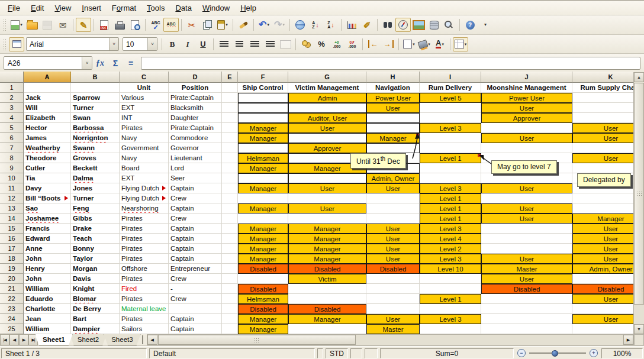 This screenshot has height=359, width=644. Describe the element at coordinates (195, 128) in the screenshot. I see `cell-D5: Pirate:Captain` at that location.